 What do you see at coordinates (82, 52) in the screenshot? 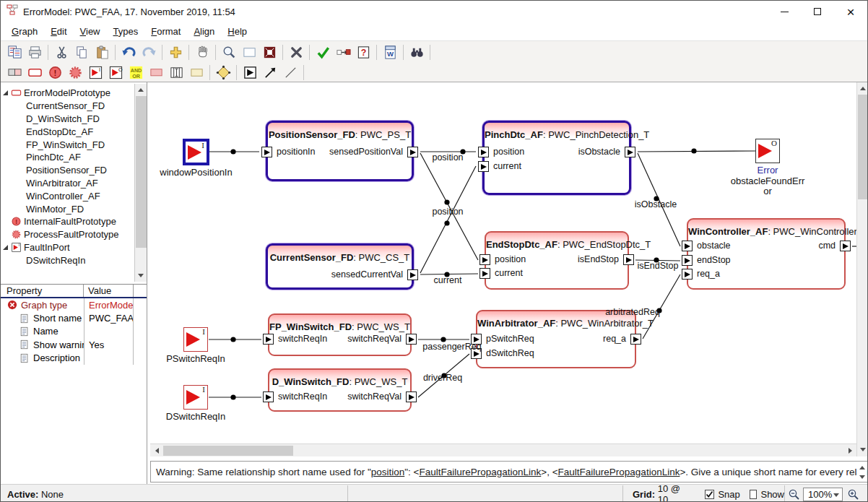
I see `copy-button` at bounding box center [82, 52].